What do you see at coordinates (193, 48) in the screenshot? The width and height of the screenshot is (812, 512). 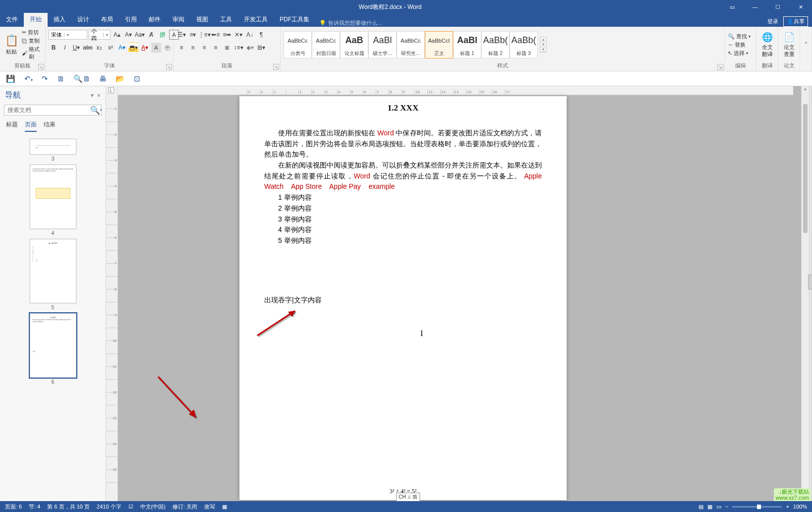 I see `align-center-button: ≡` at bounding box center [193, 48].